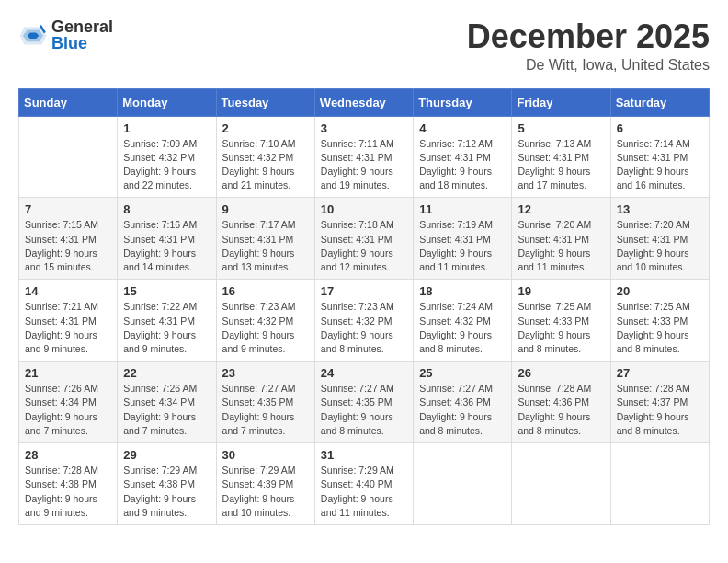 This screenshot has width=728, height=563. What do you see at coordinates (462, 291) in the screenshot?
I see `day-number: 18` at bounding box center [462, 291].